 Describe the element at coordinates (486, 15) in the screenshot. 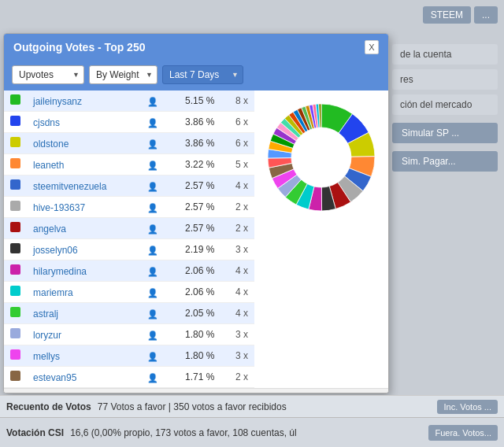

I see `more-button: ...` at that location.